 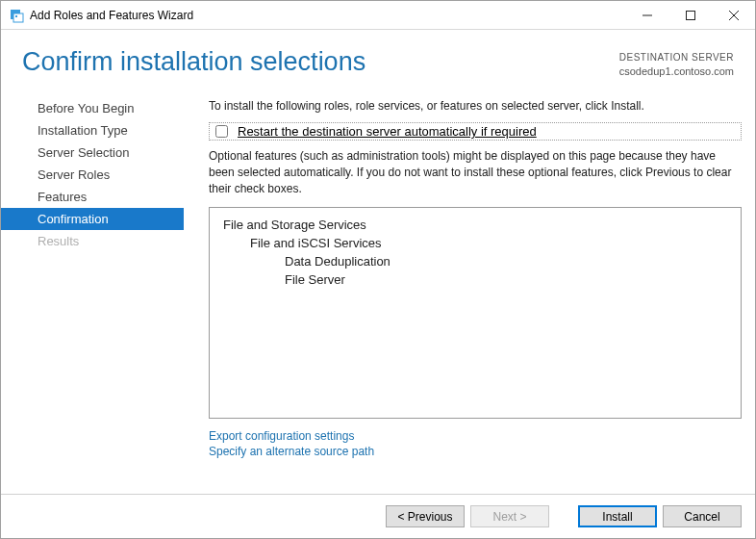 I want to click on minimize-button, so click(x=646, y=15).